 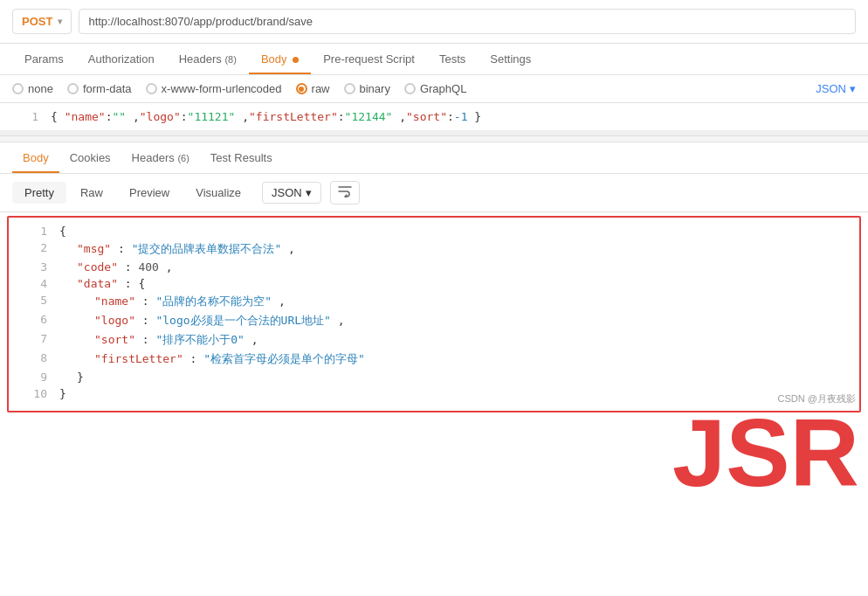 What do you see at coordinates (17, 89) in the screenshot?
I see `radio-dot-none` at bounding box center [17, 89].